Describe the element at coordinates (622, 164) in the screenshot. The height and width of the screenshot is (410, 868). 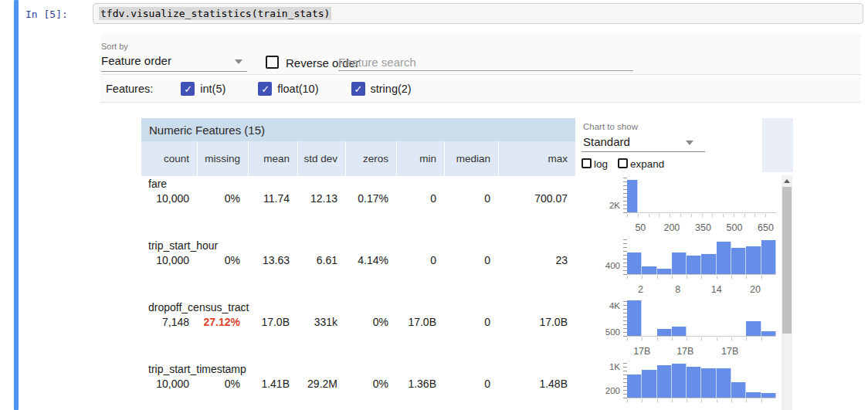
I see `expand-checkbox` at that location.